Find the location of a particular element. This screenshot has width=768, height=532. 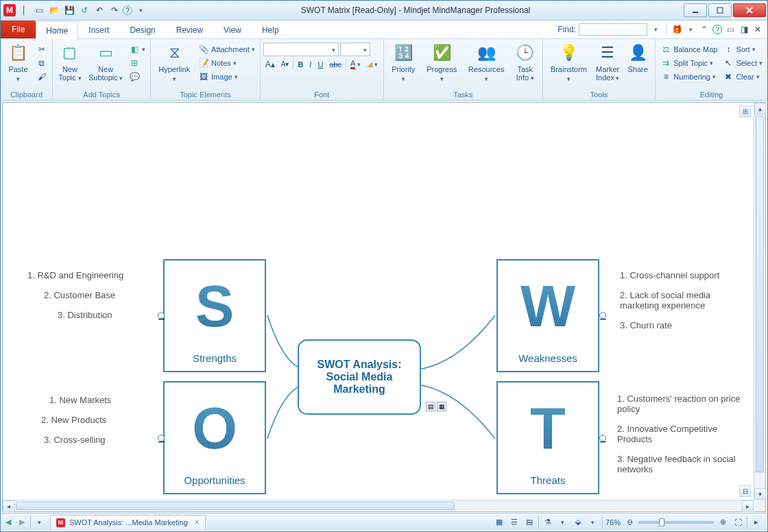

quad-strengths: S Strengths is located at coordinates (215, 315).